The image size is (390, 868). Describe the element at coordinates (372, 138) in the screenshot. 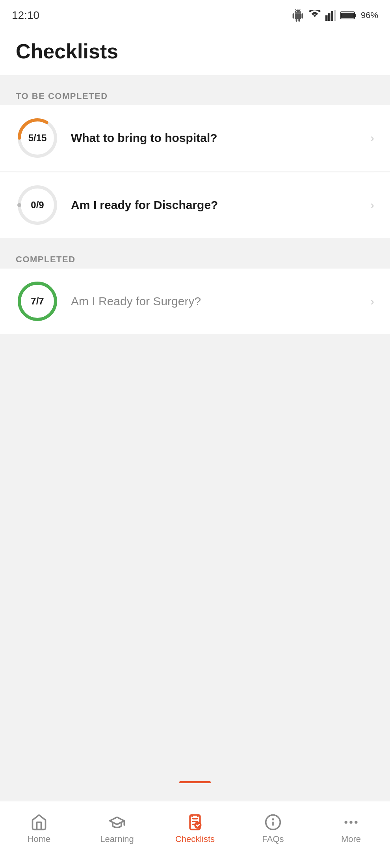

I see `chevron-icon-hospital: ›` at that location.